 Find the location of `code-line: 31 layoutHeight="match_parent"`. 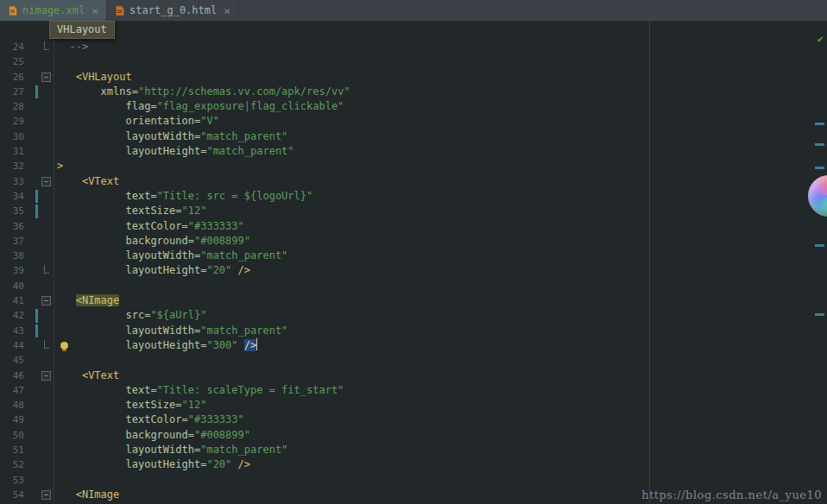

code-line: 31 layoutHeight="match_parent" is located at coordinates (414, 152).